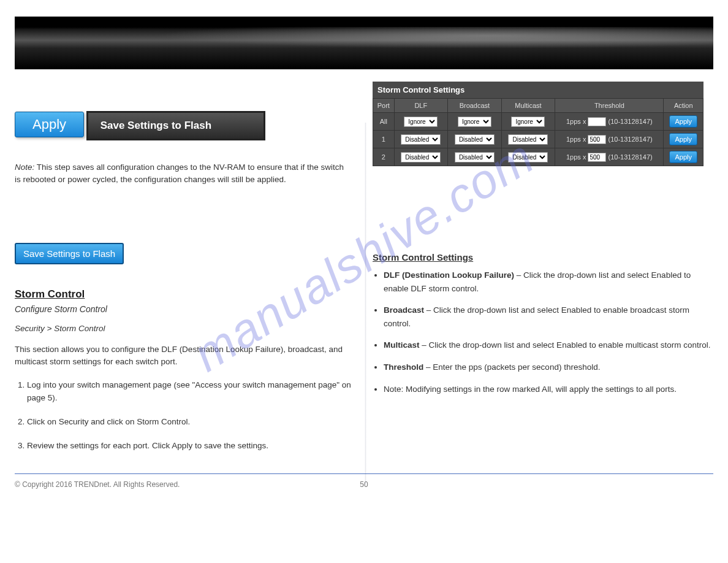 The width and height of the screenshot is (728, 563). I want to click on bullets-list: DLF (Destination Lookup Failure) – Click…, so click(548, 332).